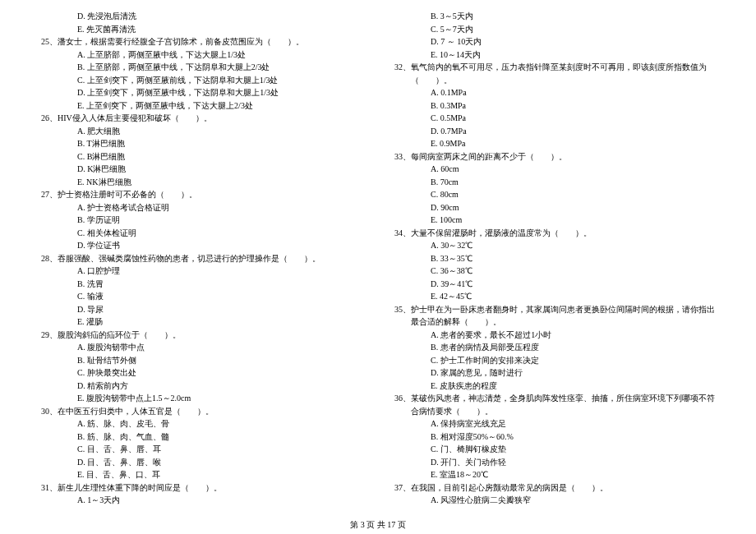  I want to click on question-line: 26、HIV侵入人体后主要侵犯和破坏（ ）。, so click(201, 118).